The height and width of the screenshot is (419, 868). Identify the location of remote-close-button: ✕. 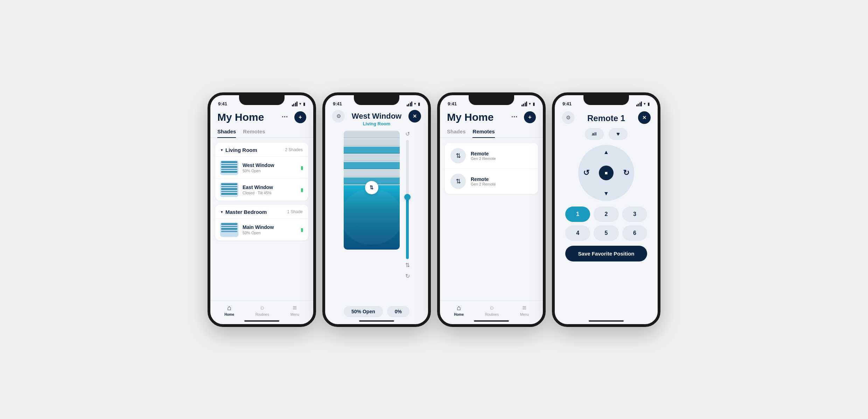
(644, 118).